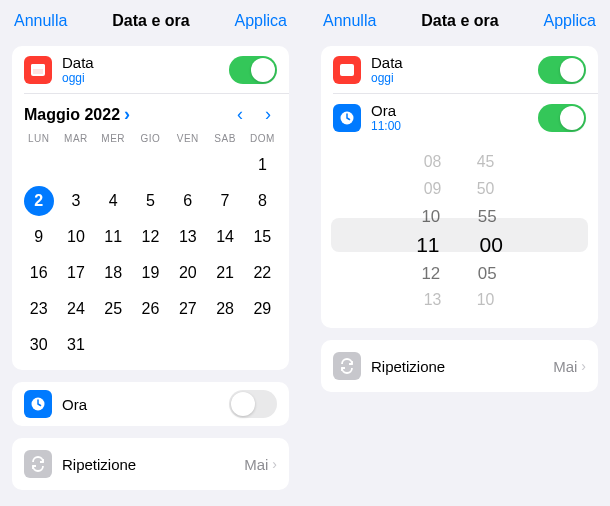 This screenshot has height=506, width=610. Describe the element at coordinates (224, 309) in the screenshot. I see `calendar-day: 28` at that location.